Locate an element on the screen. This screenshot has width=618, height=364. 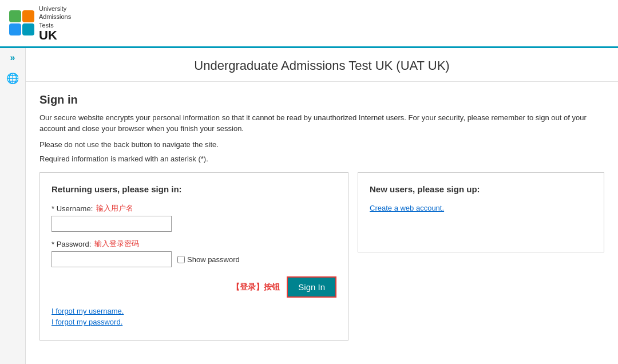
show-password-text: Show password is located at coordinates (213, 260).